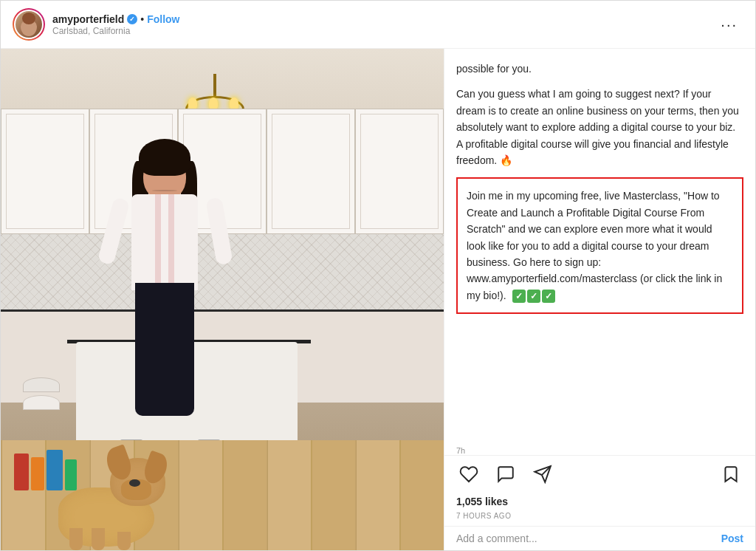  I want to click on check-3: ✓, so click(549, 296).